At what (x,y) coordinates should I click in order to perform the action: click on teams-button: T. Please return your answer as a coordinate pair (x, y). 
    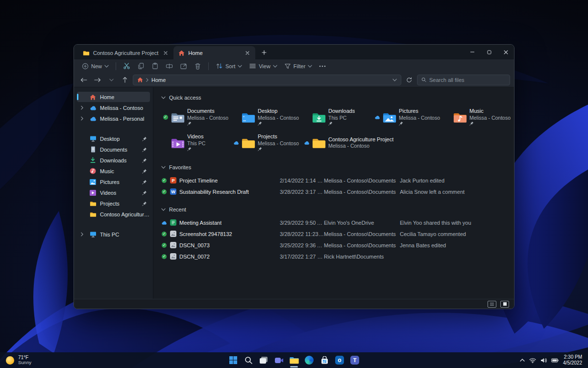
    Looking at the image, I should click on (355, 360).